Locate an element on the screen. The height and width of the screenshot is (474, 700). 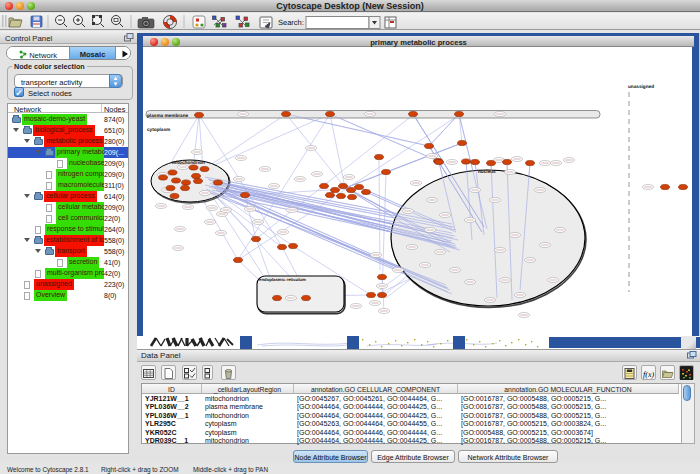
svg-text: f(x) is located at coordinates (648, 374).